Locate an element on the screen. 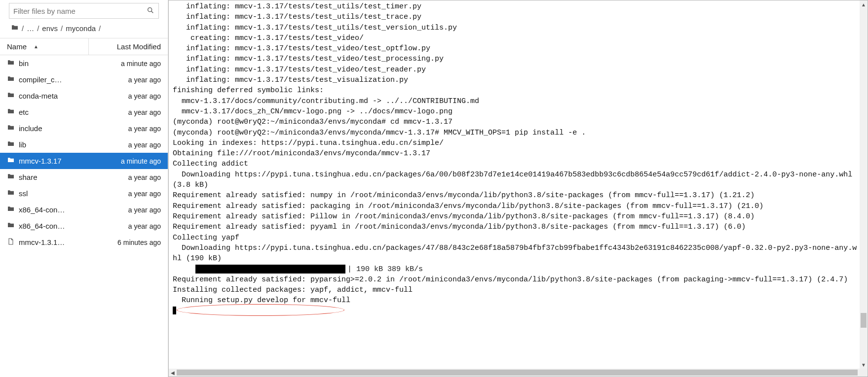 This screenshot has height=377, width=868. vscroll-track is located at coordinates (864, 184).